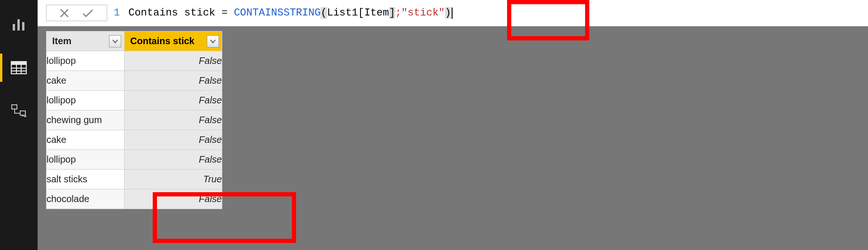  What do you see at coordinates (134, 120) in the screenshot?
I see `table-row: chewing gum False` at bounding box center [134, 120].